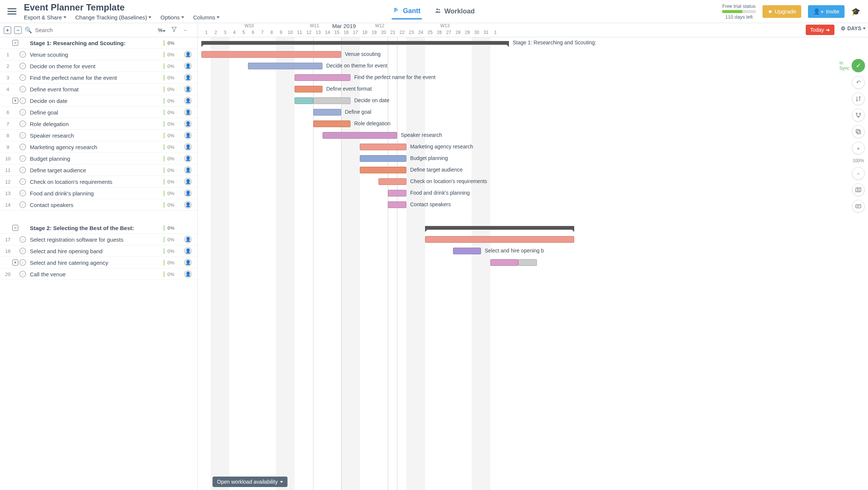  Describe the element at coordinates (172, 17) in the screenshot. I see `menu-item: Options` at that location.